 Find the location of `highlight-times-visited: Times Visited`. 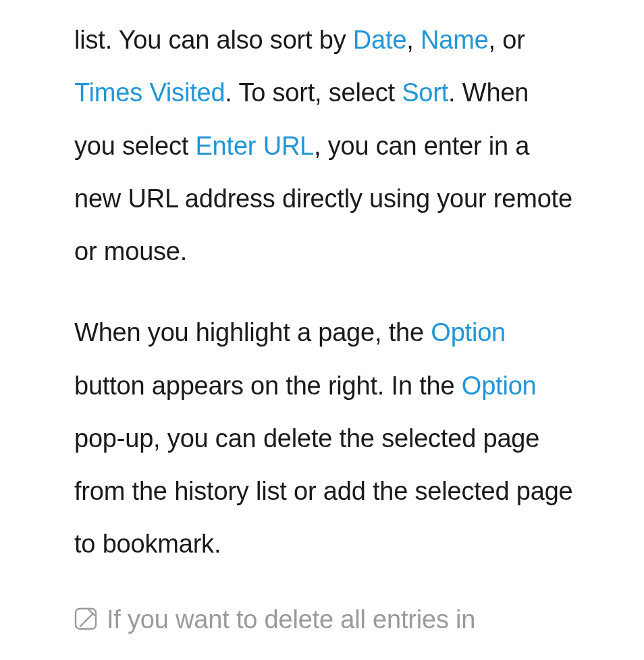

highlight-times-visited: Times Visited is located at coordinates (150, 93).